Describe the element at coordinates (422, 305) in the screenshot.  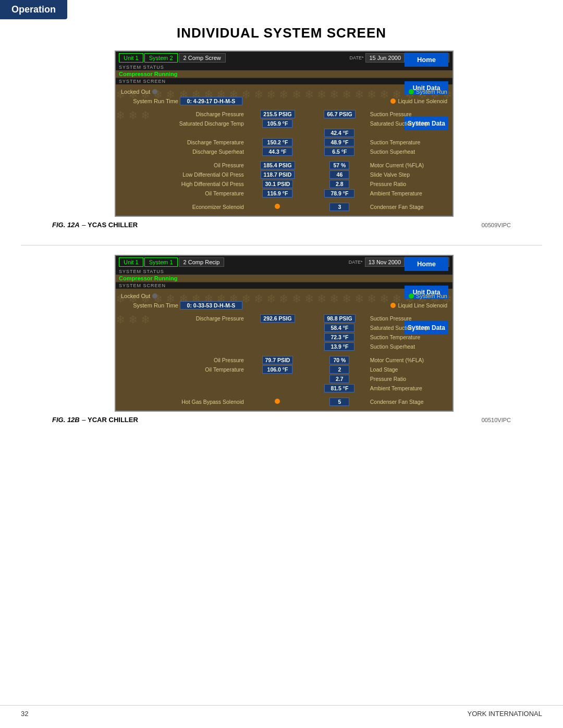
I see `liquid-solenoid-label-12b: Liquid Line Solenoid` at that location.